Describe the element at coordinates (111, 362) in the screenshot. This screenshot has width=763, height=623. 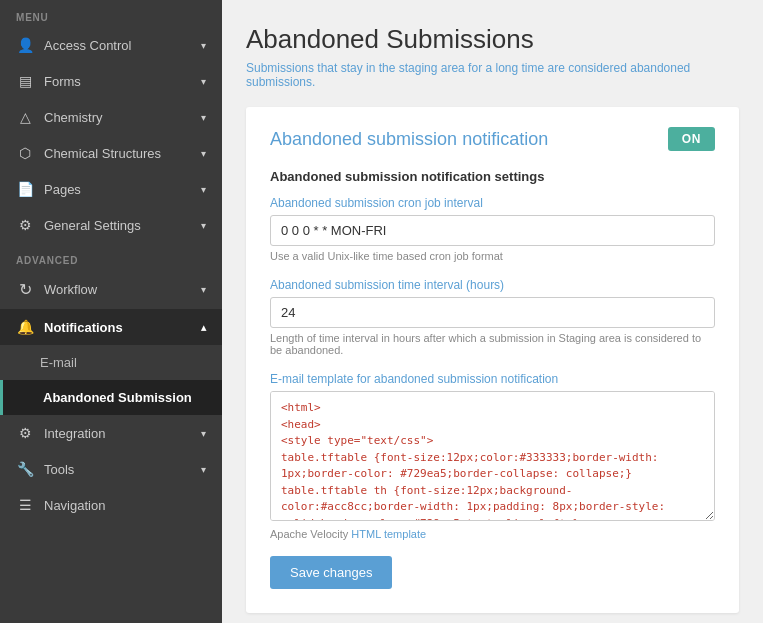
I see `sidebar-item-email: E-mail` at that location.